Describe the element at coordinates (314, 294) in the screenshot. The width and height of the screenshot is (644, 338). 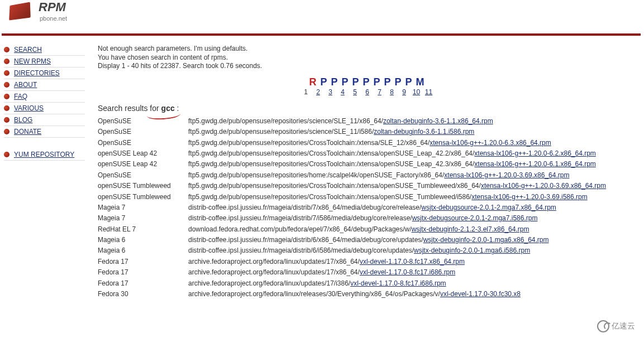
I see `path-text: archive.fedoraproject.org/fedora/linux/r…` at that location.